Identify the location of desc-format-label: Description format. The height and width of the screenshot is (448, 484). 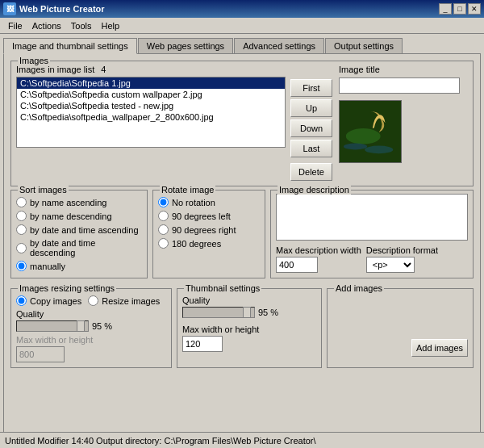
(402, 250).